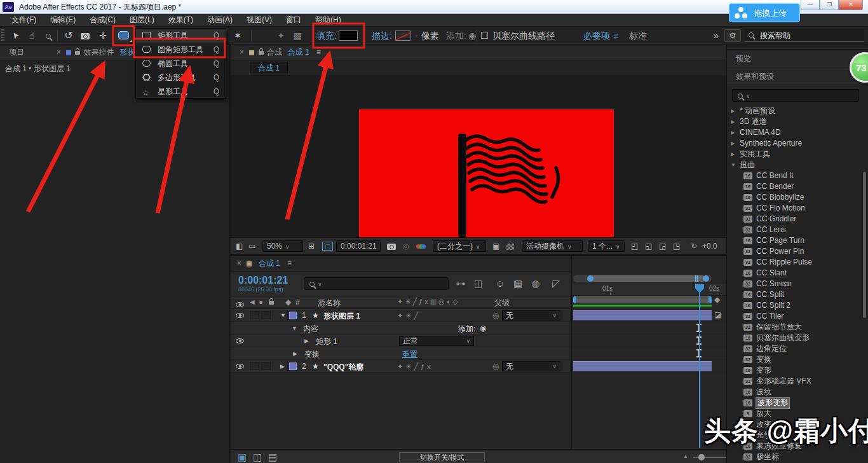  What do you see at coordinates (342, 317) in the screenshot?
I see `layer-name: 形状图层 1` at bounding box center [342, 317].